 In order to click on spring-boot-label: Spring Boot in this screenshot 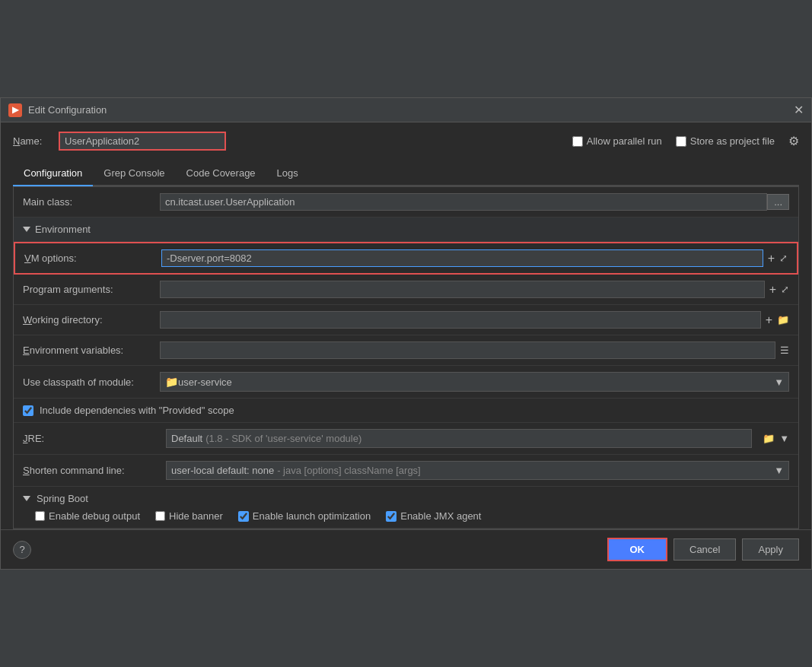, I will do `click(62, 499)`.